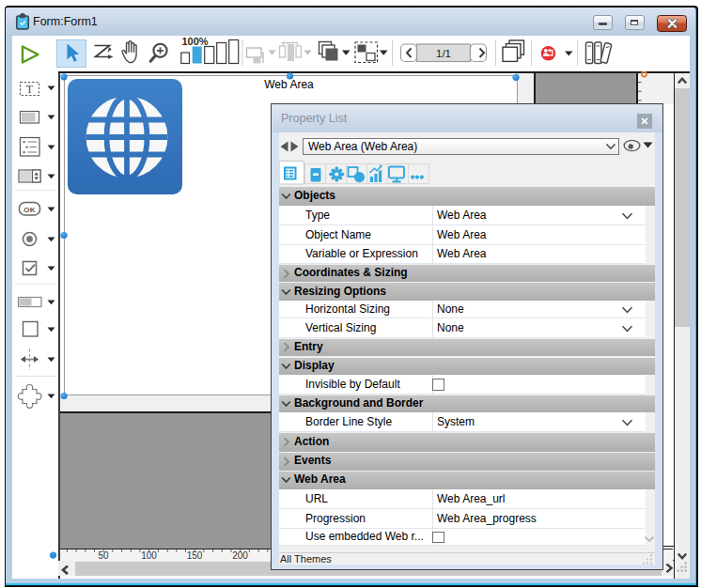 The image size is (701, 588). I want to click on svg-text: 1/1, so click(444, 53).